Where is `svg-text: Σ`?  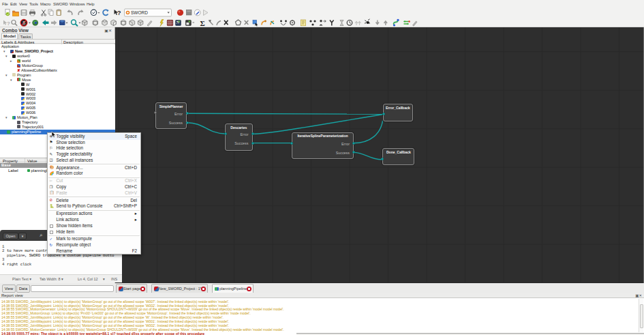
svg-text: Σ is located at coordinates (203, 23).